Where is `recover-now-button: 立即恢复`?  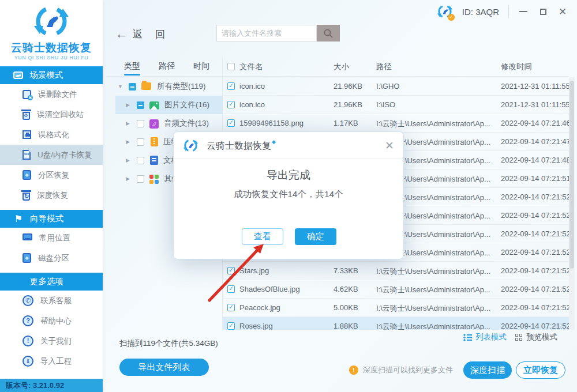
recover-now-button: 立即恢复 is located at coordinates (541, 370).